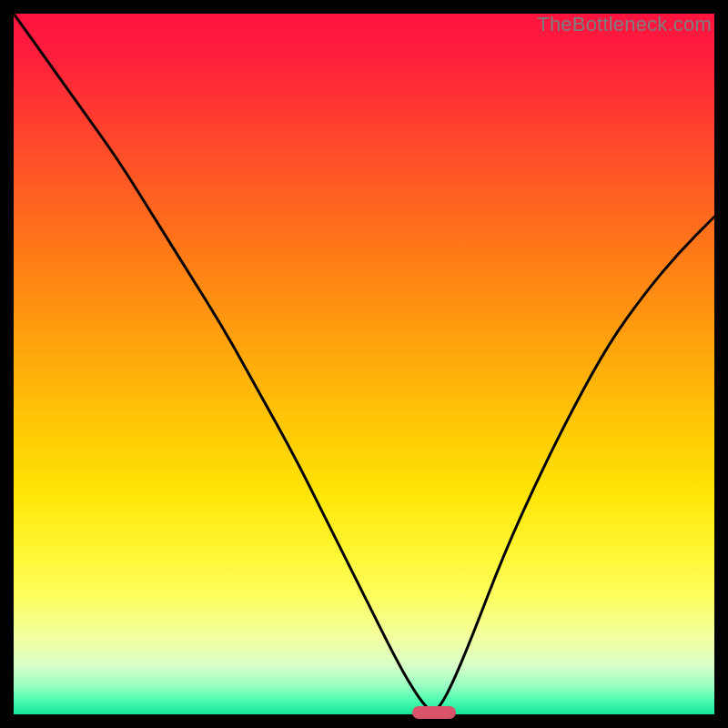 This screenshot has height=728, width=728. What do you see at coordinates (624, 25) in the screenshot?
I see `watermark-label: TheBottleneck.com` at bounding box center [624, 25].